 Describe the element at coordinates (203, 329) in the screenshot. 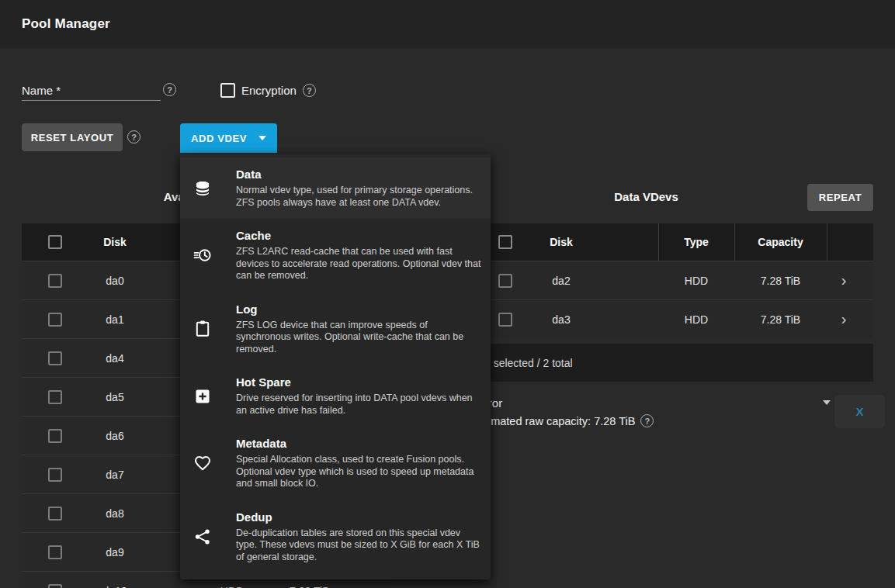

I see `clipboard-icon` at that location.